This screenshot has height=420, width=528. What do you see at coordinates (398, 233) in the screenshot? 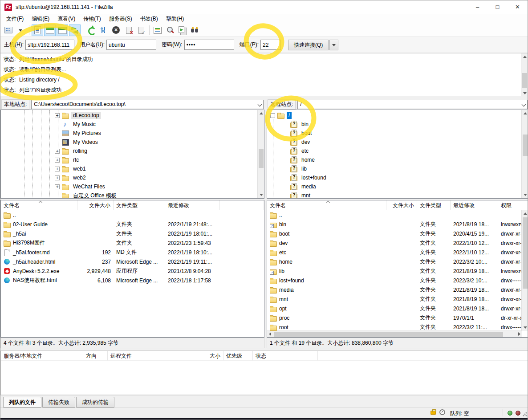
I see `remote-file-row: boot 文件夹 2020/4/15 19... drwxr-xr-x` at bounding box center [398, 233].